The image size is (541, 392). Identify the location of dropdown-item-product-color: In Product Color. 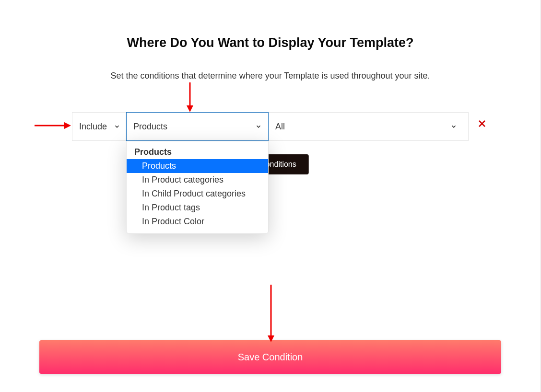
(198, 221).